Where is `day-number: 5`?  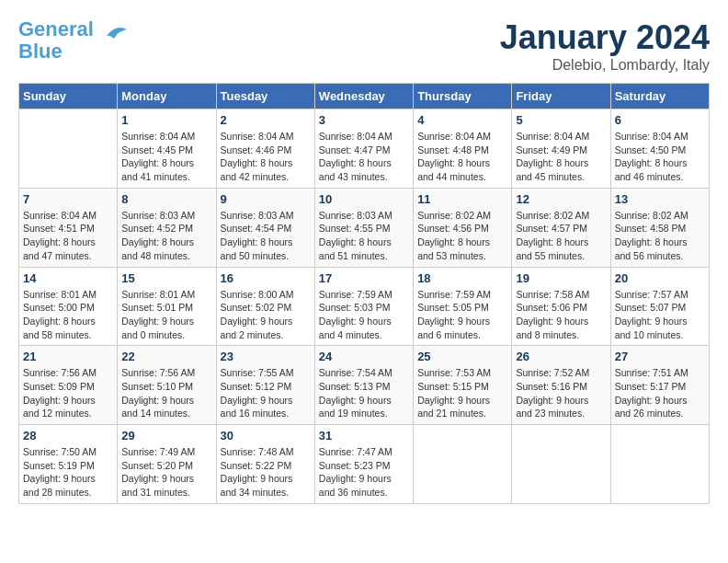 day-number: 5 is located at coordinates (561, 120).